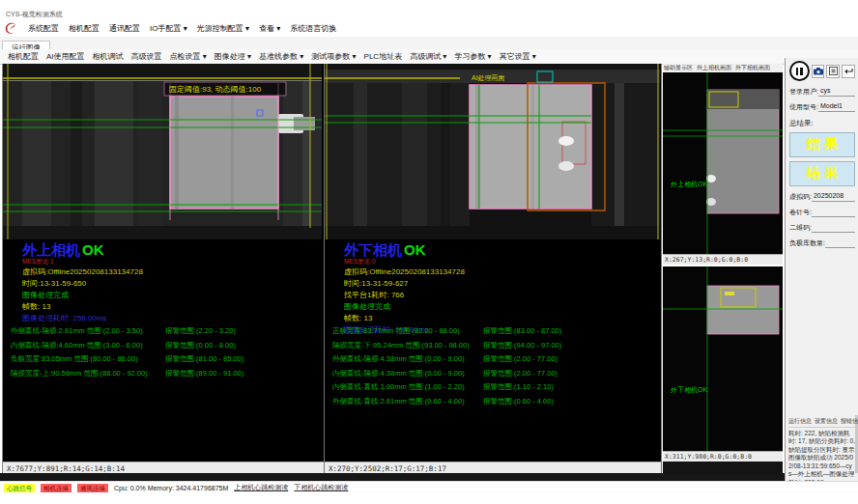 The image size is (858, 504). Describe the element at coordinates (493, 334) in the screenshot. I see `measurement-row: 正极宽度:83.77mm 范围:(82.00 - 88.00) 报警范围:(83…` at that location.